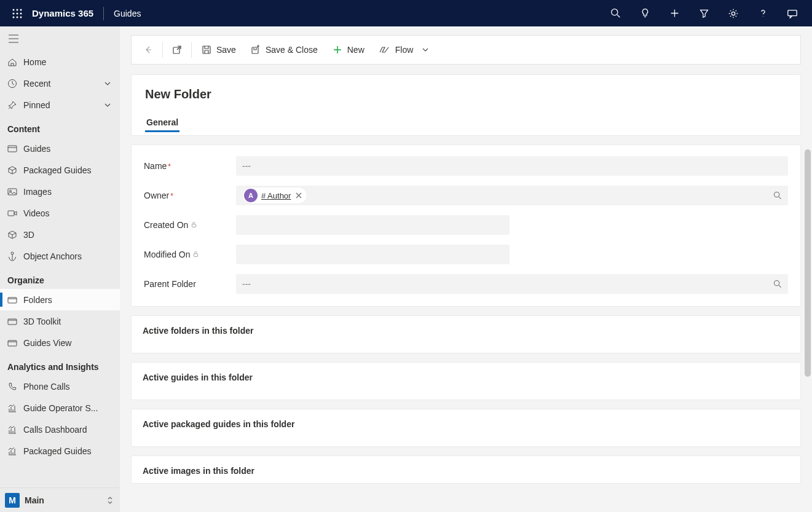  What do you see at coordinates (15, 62) in the screenshot?
I see `home-icon` at bounding box center [15, 62].